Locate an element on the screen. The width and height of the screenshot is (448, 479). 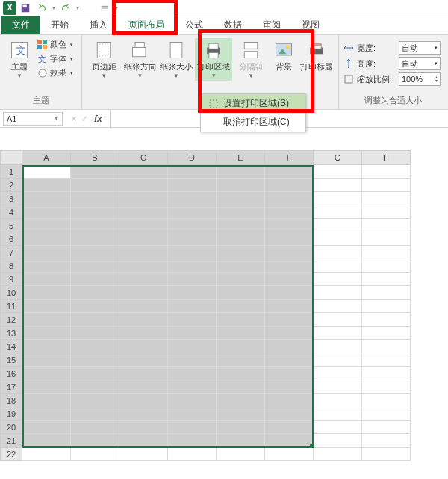
row-header-14: 14 is located at coordinates (11, 347).